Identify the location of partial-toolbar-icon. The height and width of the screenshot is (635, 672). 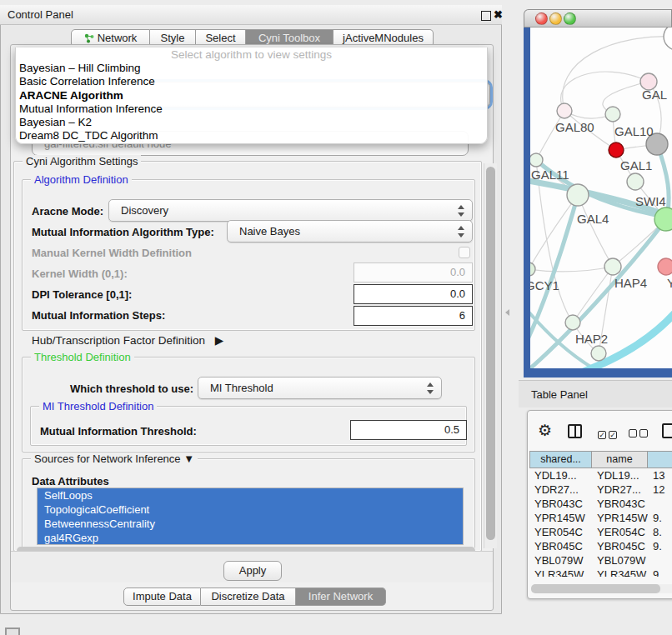
(667, 431).